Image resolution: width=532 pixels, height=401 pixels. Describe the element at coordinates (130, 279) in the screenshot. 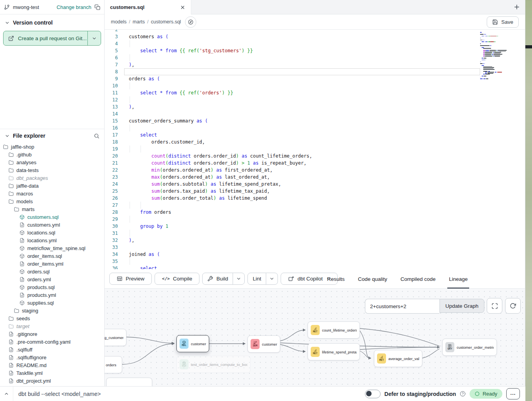

I see `preview-button: Preview` at that location.